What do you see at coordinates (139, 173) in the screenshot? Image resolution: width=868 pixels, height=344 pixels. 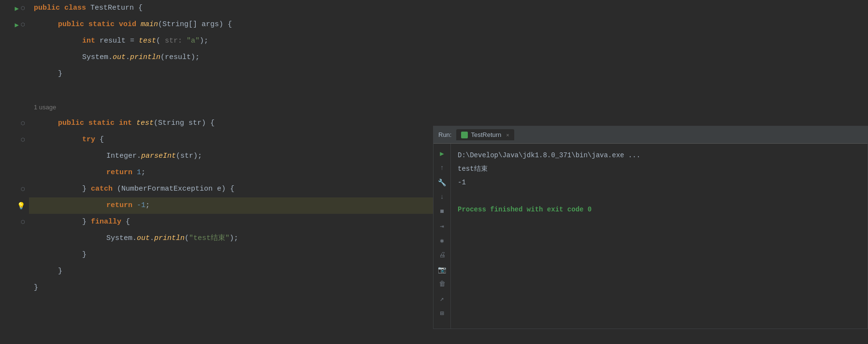 I see `num-1: 1` at bounding box center [139, 173].